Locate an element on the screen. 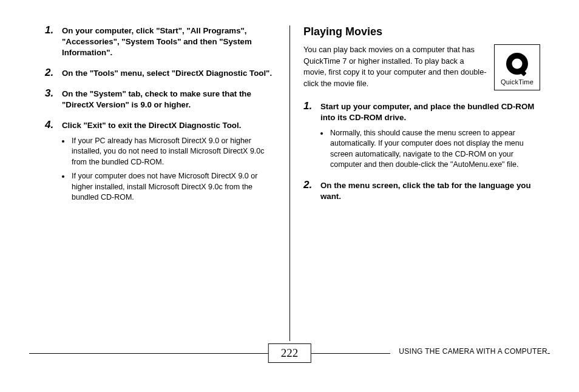 The image size is (579, 392). step-text: On your computer, click "Start", "All Pr… is located at coordinates (169, 42).